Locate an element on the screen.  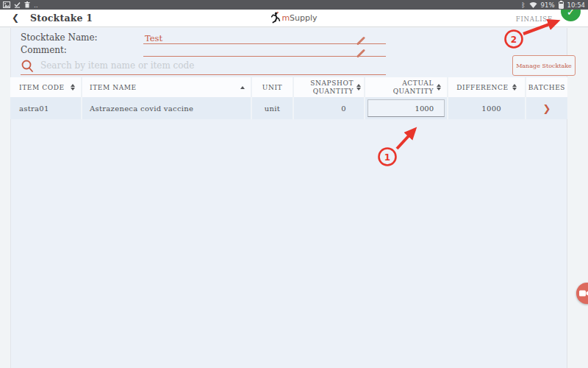
back-button: ❮ is located at coordinates (15, 18).